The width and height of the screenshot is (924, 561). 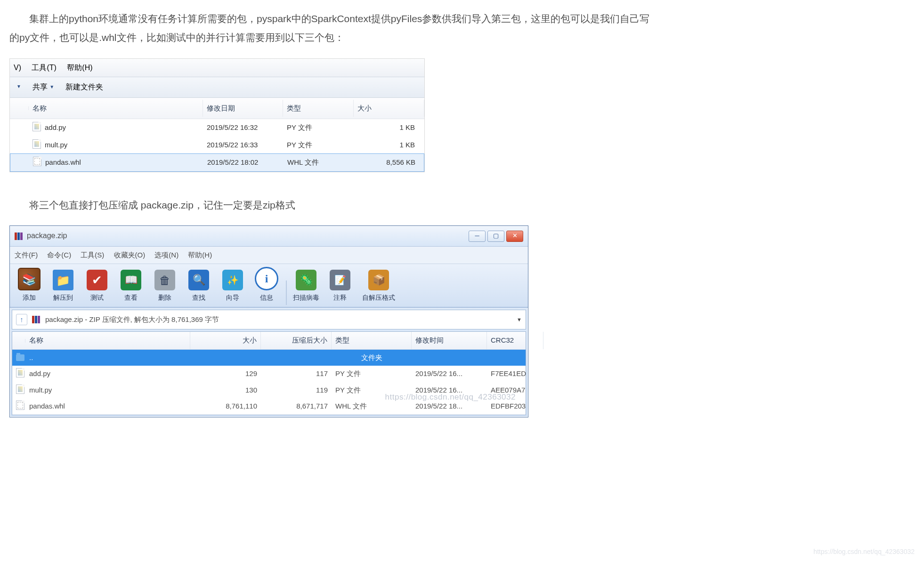 I want to click on toolbar-向导: 向导, so click(x=233, y=287).